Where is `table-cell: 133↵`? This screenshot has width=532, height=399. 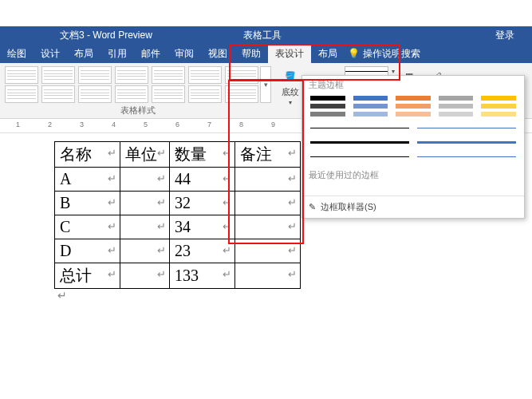 table-cell: 133↵ is located at coordinates (203, 276).